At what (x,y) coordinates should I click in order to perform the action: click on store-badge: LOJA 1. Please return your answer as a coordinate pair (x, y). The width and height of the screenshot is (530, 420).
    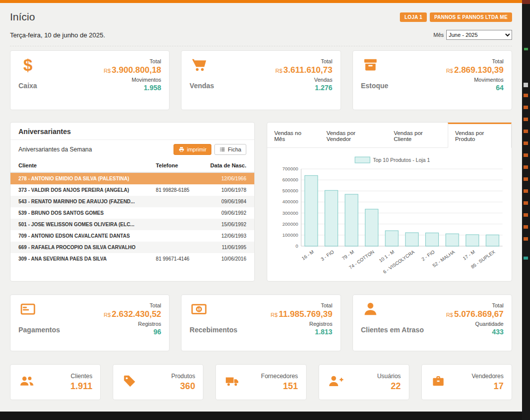
    Looking at the image, I should click on (413, 17).